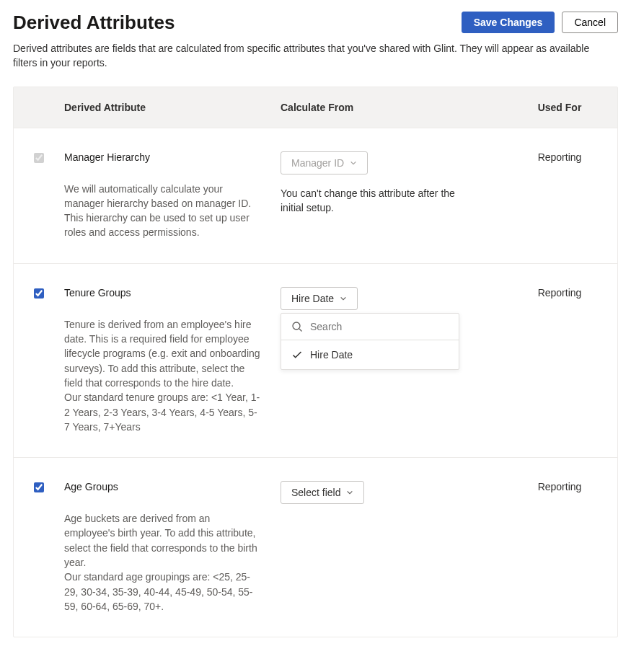  I want to click on dropdown-option-hire-date: Hire Date, so click(370, 355).